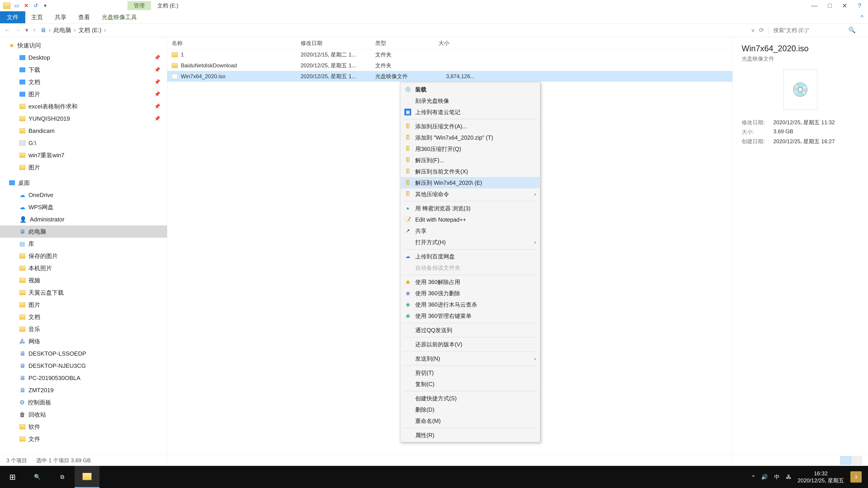  Describe the element at coordinates (84, 106) in the screenshot. I see `tree-excel: excel表格制作求和📌` at that location.